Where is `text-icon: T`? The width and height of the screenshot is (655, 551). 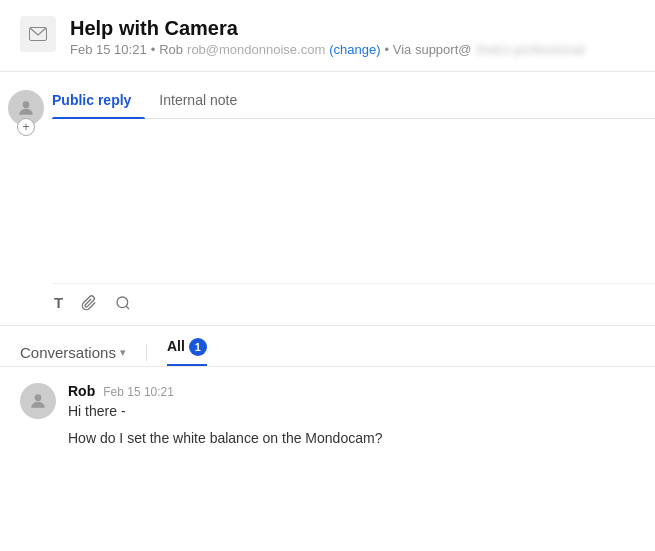
text-icon: T is located at coordinates (58, 302).